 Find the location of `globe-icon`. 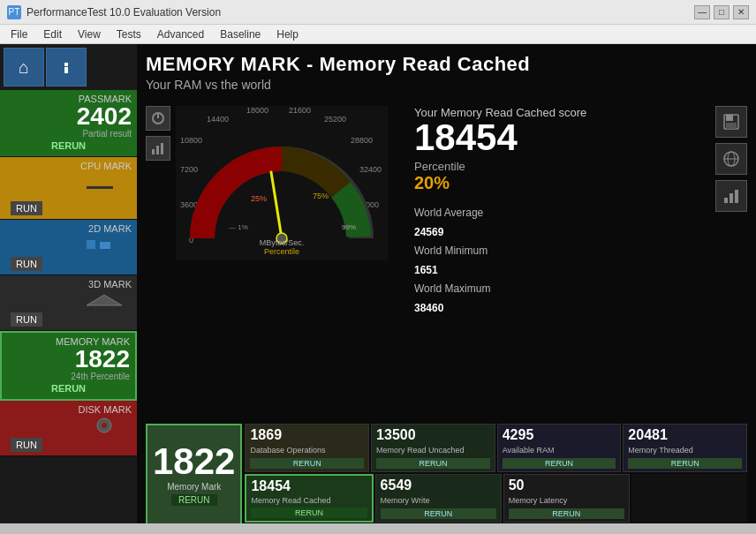

globe-icon is located at coordinates (731, 159).